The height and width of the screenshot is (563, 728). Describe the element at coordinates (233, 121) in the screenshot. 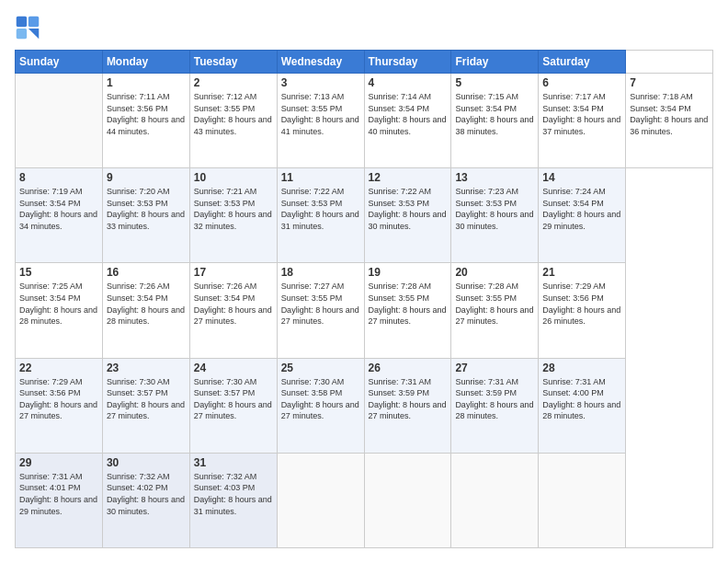

I see `calendar-day-cell: 2Sunrise: 7:12 AMSunset: 3:55 PMDaylight…` at that location.